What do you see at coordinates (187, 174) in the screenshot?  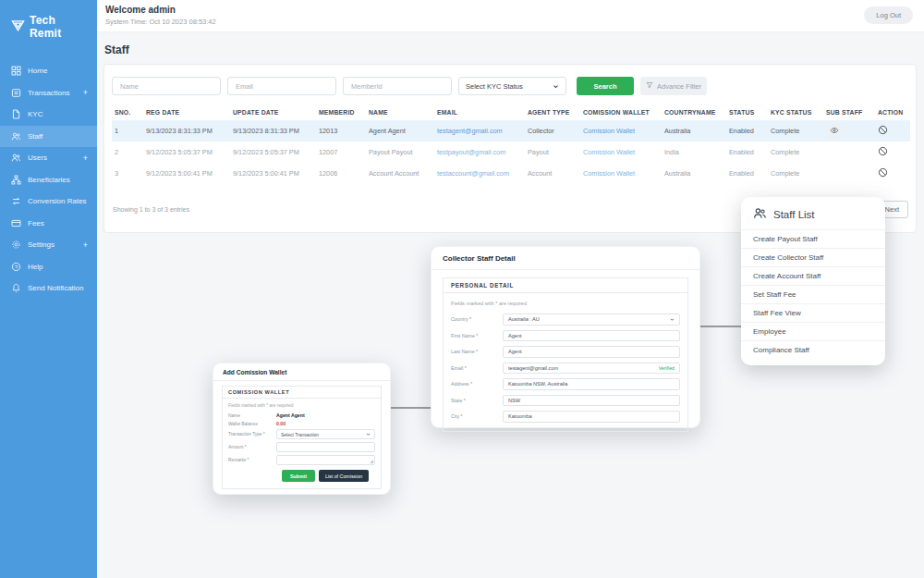 I see `cell-reg-date: 9/12/2023 5:00:41 PM` at bounding box center [187, 174].